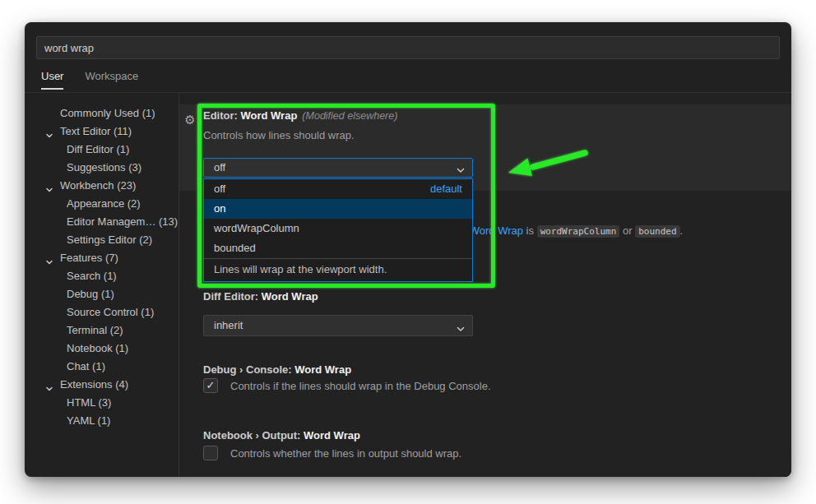 This screenshot has width=816, height=504. Describe the element at coordinates (338, 229) in the screenshot. I see `dropdown-option-wordwrapcolumn: wordWrapColumn` at that location.